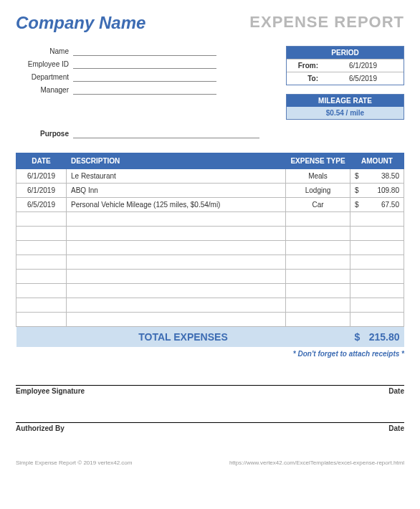  What do you see at coordinates (396, 391) in the screenshot?
I see `employee-signature-date-label: Date` at bounding box center [396, 391].